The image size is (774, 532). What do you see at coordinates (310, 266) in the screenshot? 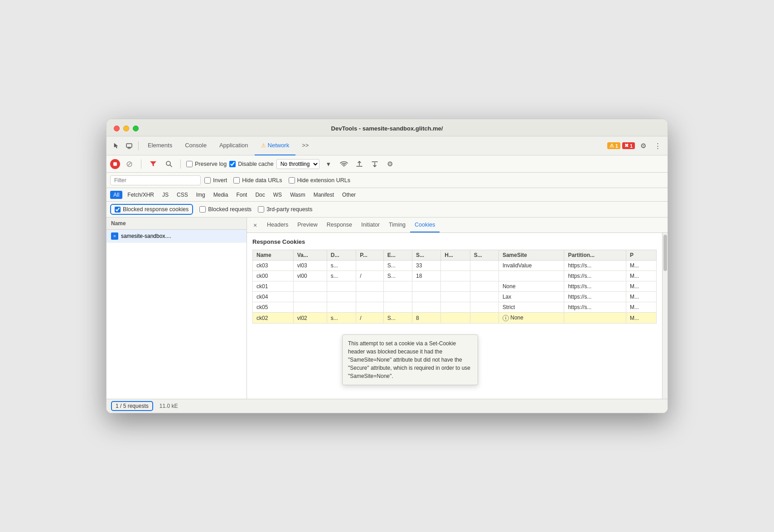
I see `cell-value: vl03` at bounding box center [310, 266].